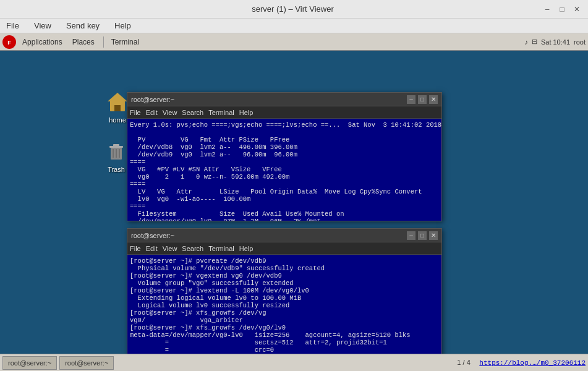  Describe the element at coordinates (153, 100) in the screenshot. I see `terminal-1-title: root@server:~` at that location.